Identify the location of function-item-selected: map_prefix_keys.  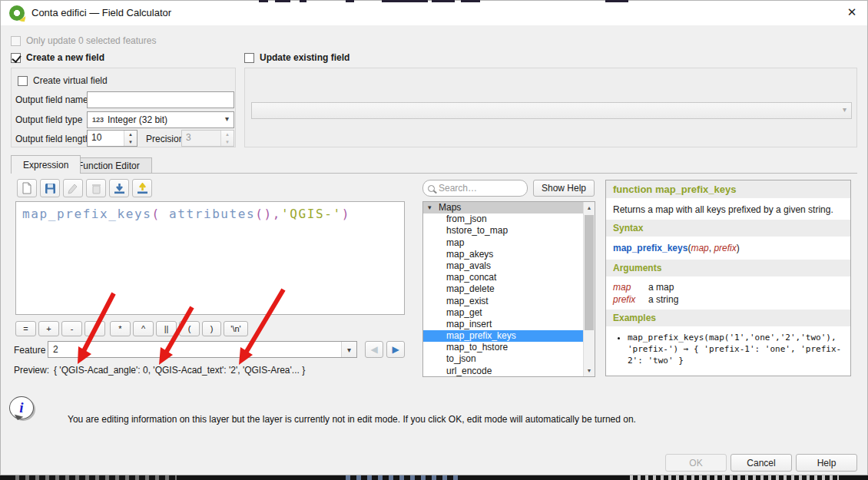
(503, 336).